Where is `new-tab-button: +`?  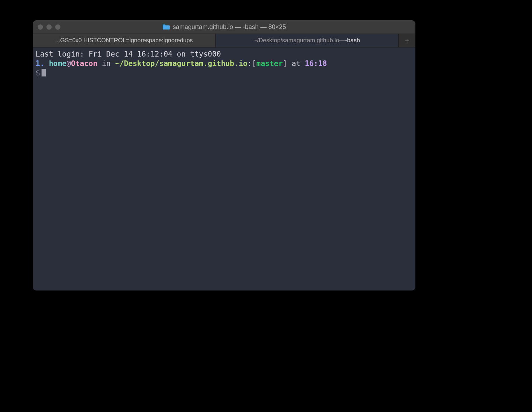
new-tab-button: + is located at coordinates (407, 41).